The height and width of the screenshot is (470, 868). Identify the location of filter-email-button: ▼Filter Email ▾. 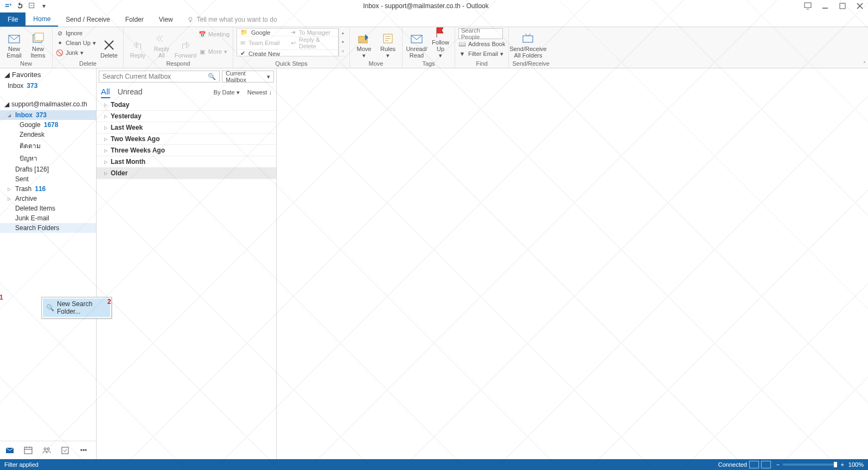
(482, 54).